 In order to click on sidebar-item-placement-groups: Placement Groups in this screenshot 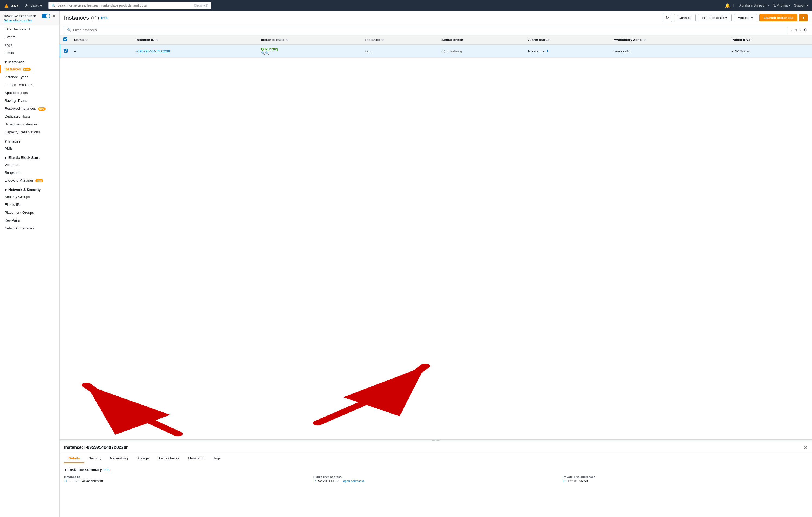, I will do `click(30, 213)`.